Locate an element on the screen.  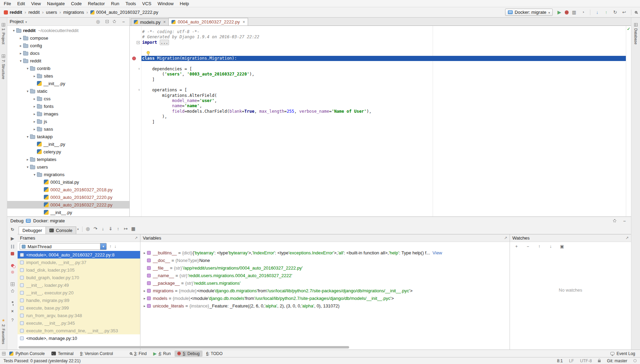
caret-position: 8:1 is located at coordinates (560, 361).